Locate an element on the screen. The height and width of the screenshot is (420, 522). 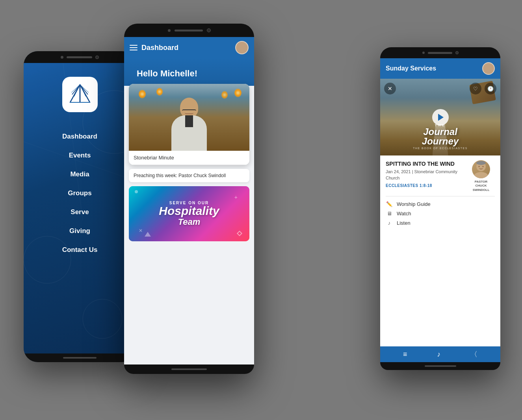
user-avatar is located at coordinates (242, 48).